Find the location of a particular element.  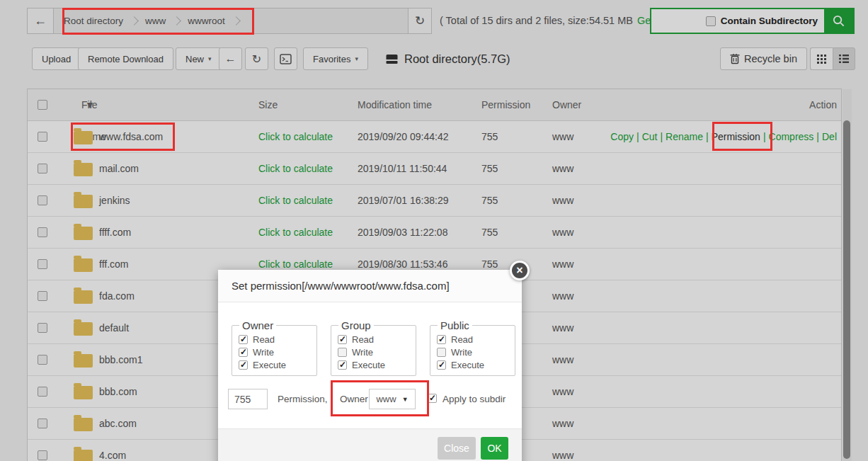

owner-select-value: www is located at coordinates (386, 399).